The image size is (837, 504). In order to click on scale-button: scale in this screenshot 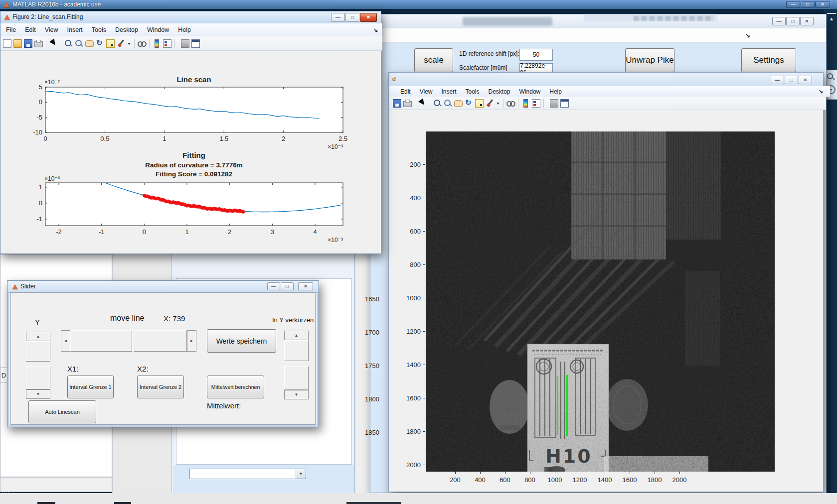, I will do `click(434, 60)`.